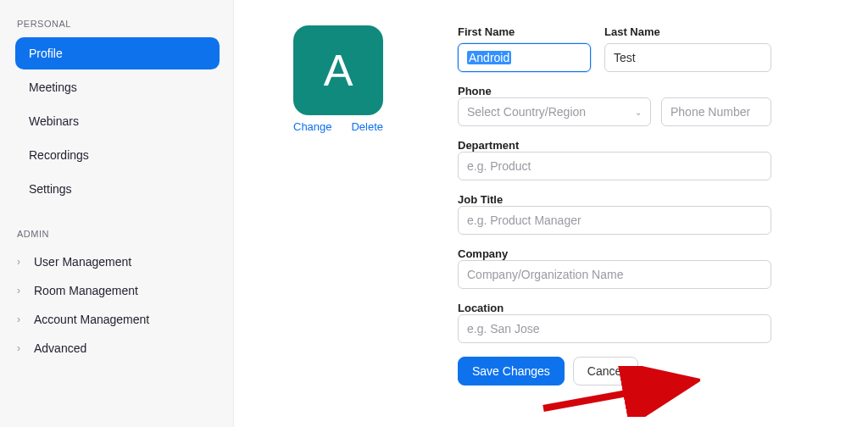 The height and width of the screenshot is (427, 868). I want to click on cancel-button: Cancel, so click(606, 371).